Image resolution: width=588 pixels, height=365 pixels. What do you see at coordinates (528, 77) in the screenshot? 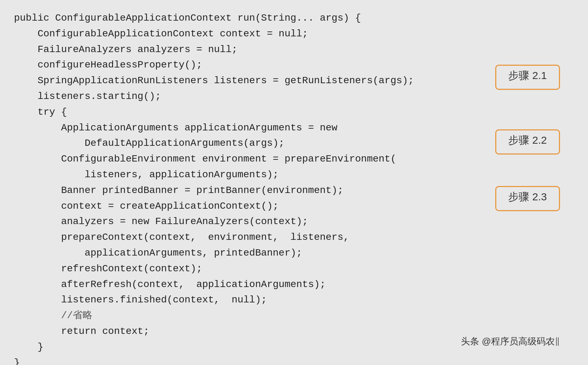
I see `step-2-1-box: 步骤 2.1` at bounding box center [528, 77].